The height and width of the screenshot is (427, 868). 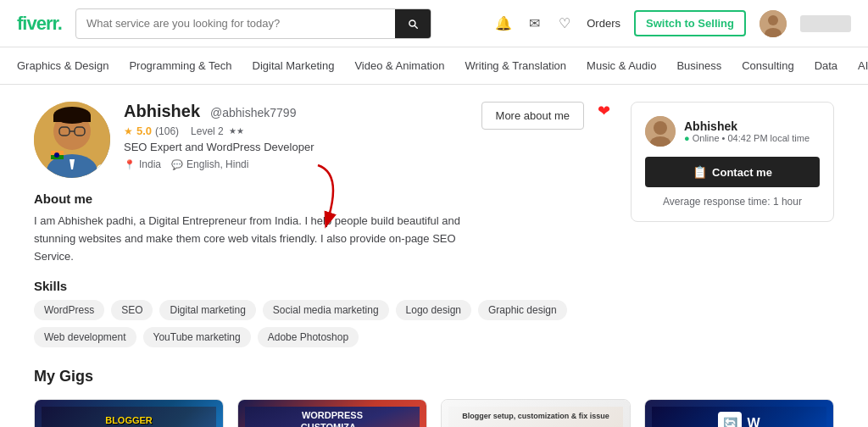 I want to click on nav-data: Data, so click(x=826, y=66).